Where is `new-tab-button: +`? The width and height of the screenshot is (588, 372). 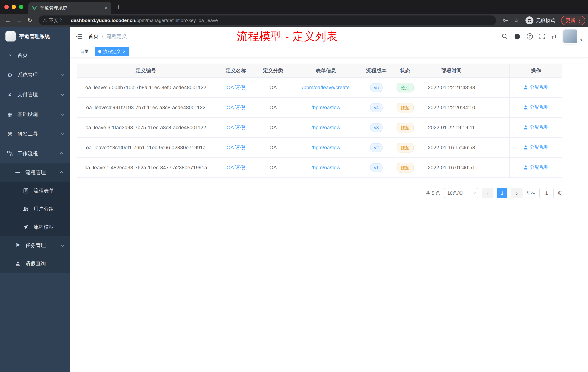 new-tab-button: + is located at coordinates (118, 7).